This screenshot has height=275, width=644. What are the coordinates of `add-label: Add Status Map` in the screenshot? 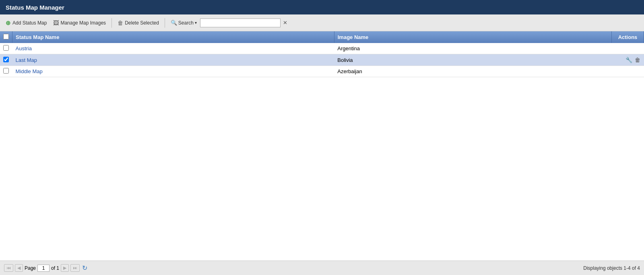 It's located at (30, 23).